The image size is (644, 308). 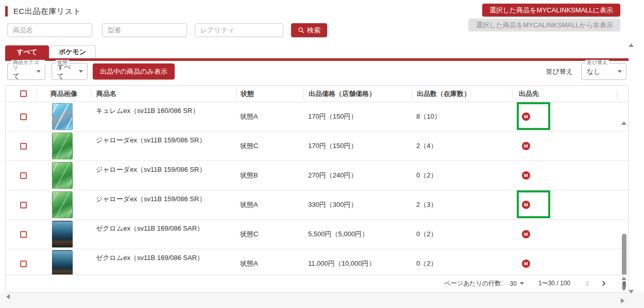 I want to click on search-button-label: 検索, so click(x=314, y=30).